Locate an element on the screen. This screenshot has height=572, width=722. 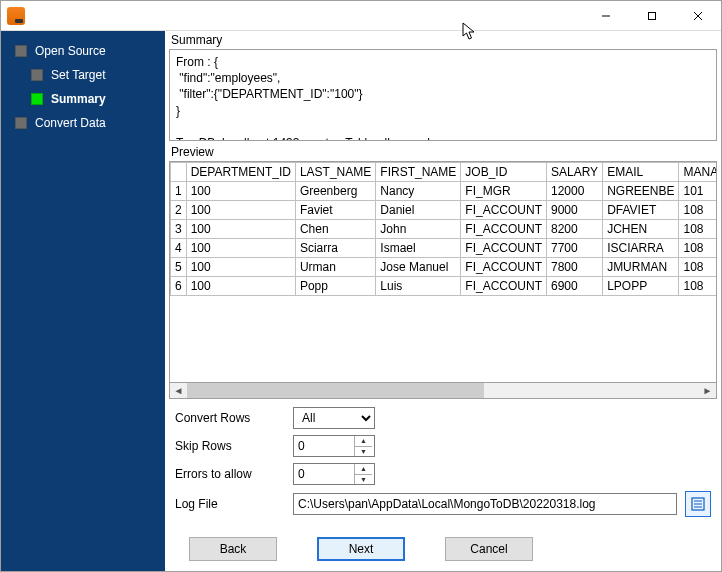
column-header: SALARY is located at coordinates (574, 172).